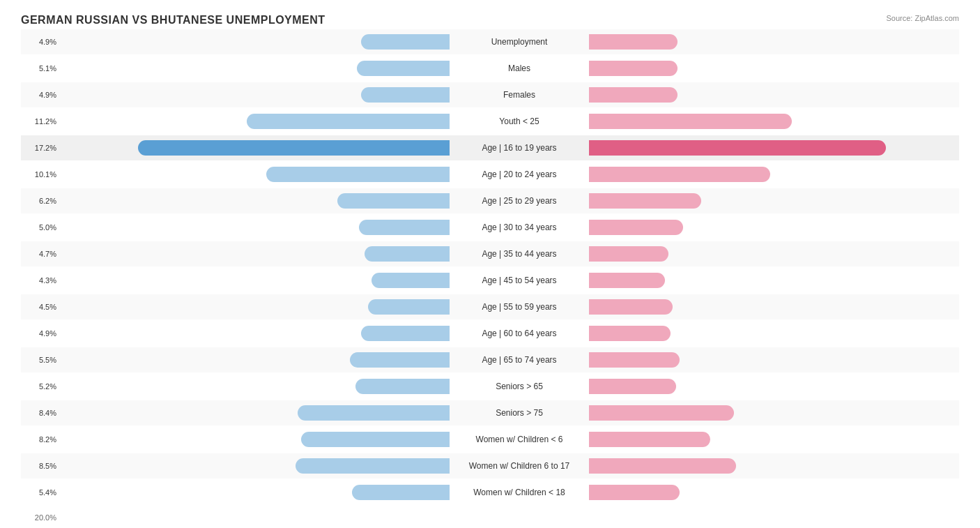 The image size is (980, 528). Describe the element at coordinates (490, 386) in the screenshot. I see `chart-row: 5.2% Seniors > 65 4.8%` at that location.